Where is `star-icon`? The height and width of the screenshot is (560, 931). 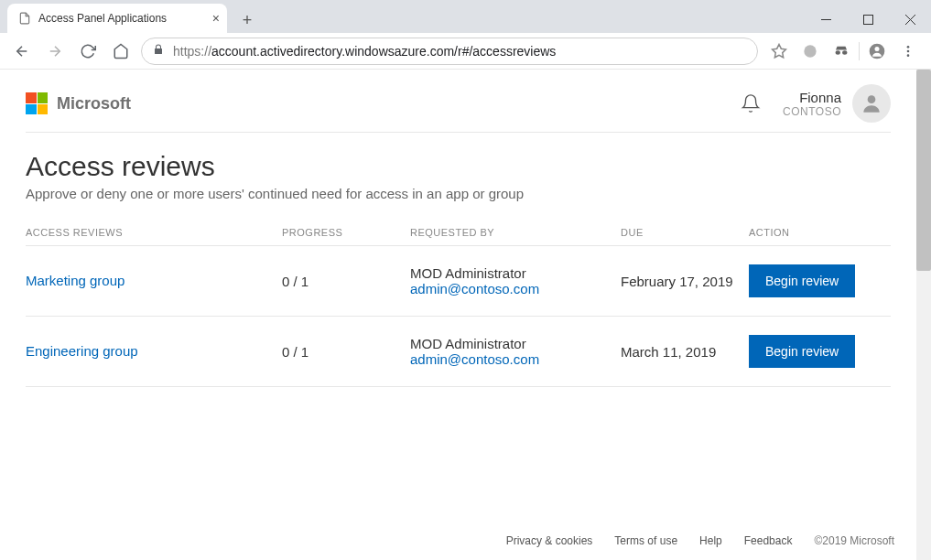
star-icon is located at coordinates (779, 51).